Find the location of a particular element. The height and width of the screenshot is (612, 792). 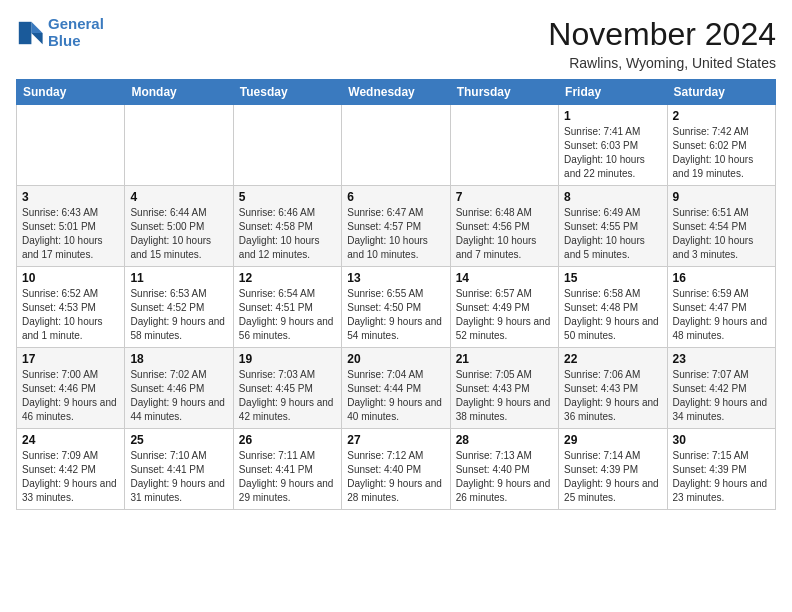

day-number: 18 is located at coordinates (178, 359).